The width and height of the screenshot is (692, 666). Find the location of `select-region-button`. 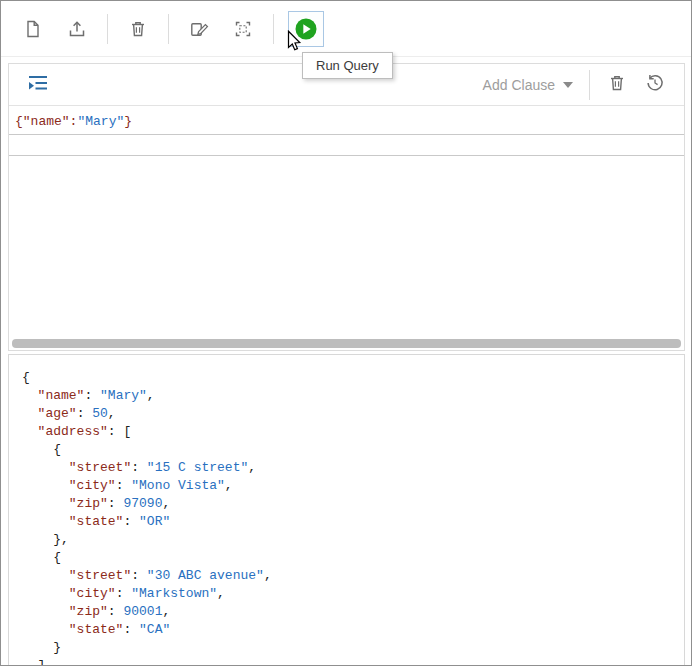

select-region-button is located at coordinates (243, 29).